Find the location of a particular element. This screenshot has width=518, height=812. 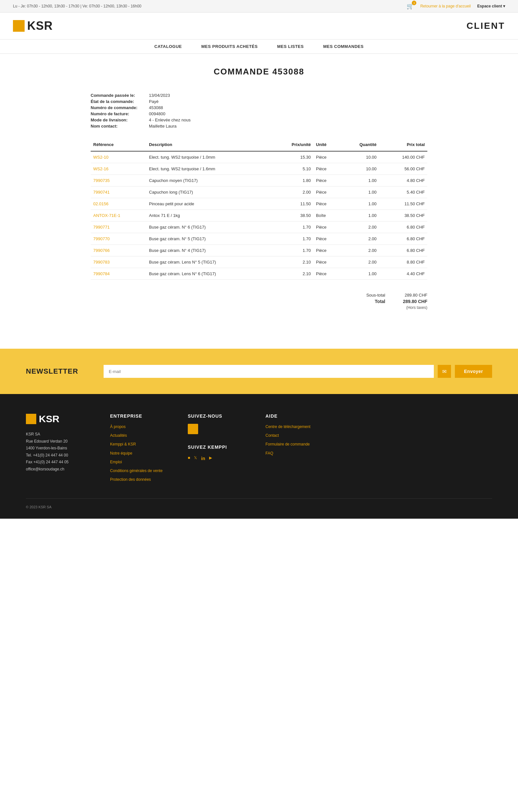

linkedin-icon: in is located at coordinates (193, 429).